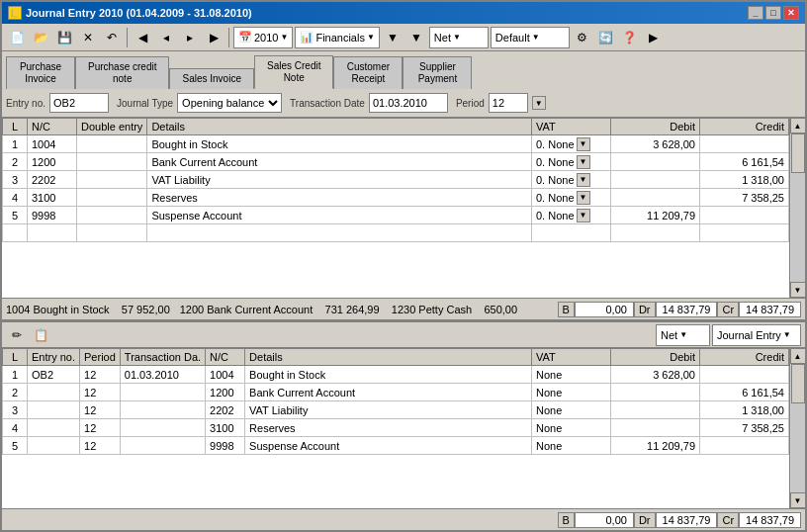  I want to click on transaction-date-input, so click(408, 103).